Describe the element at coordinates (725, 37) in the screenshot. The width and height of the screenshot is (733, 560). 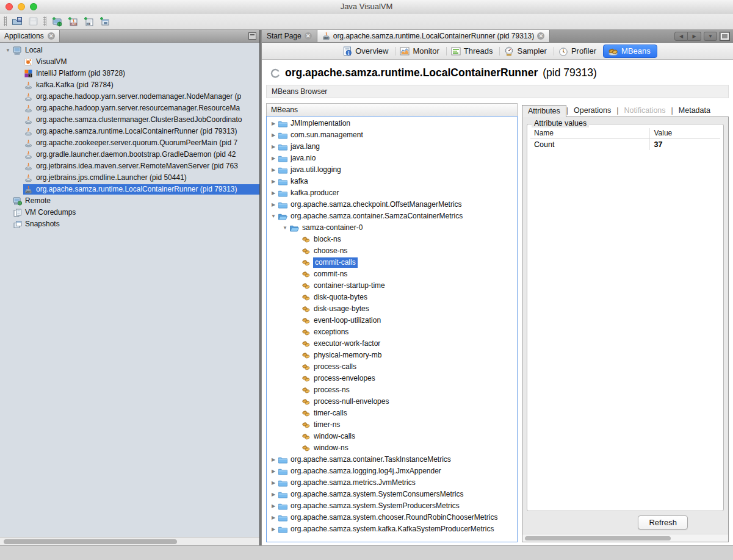
I see `maximize-view-button` at that location.